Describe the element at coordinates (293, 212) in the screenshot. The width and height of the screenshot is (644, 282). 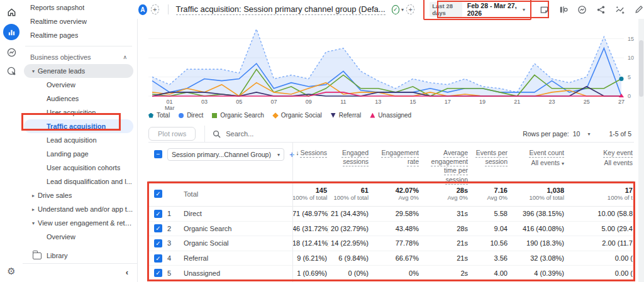
I see `table-column-divider` at that location.